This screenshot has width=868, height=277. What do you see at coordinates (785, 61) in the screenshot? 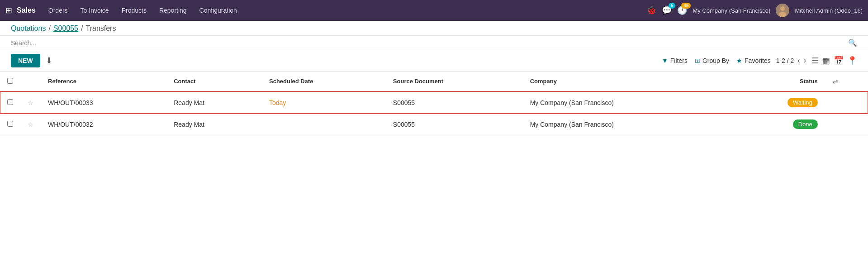
I see `pagination-text: 1-2 / 2` at bounding box center [785, 61].